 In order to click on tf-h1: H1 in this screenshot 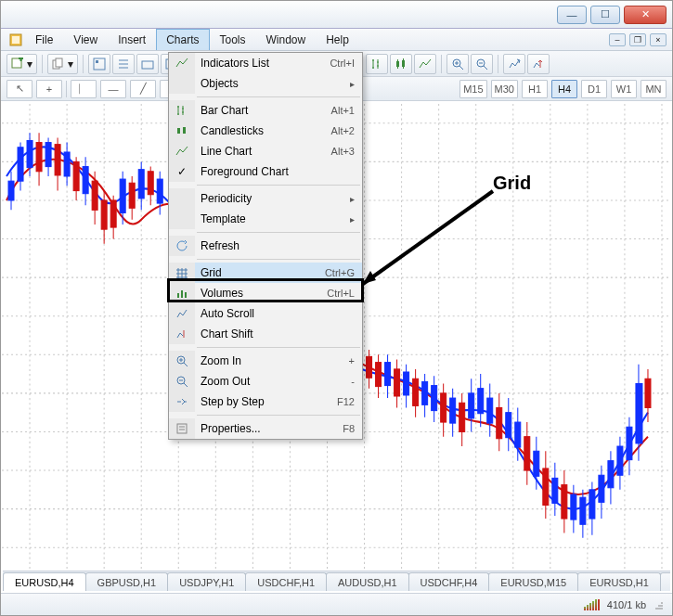, I will do `click(535, 89)`.